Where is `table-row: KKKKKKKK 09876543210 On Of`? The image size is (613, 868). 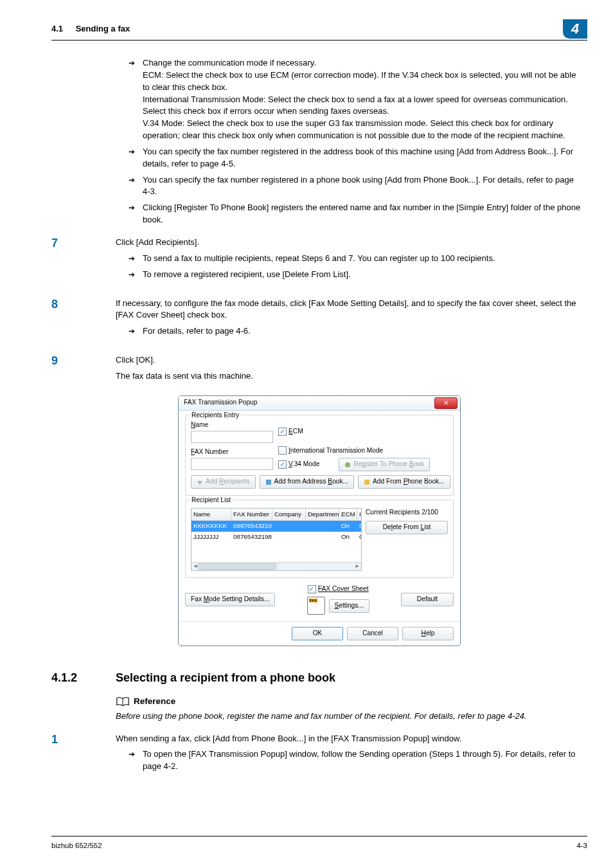
table-row: KKKKKKKK 09876543210 On Of is located at coordinates (276, 526).